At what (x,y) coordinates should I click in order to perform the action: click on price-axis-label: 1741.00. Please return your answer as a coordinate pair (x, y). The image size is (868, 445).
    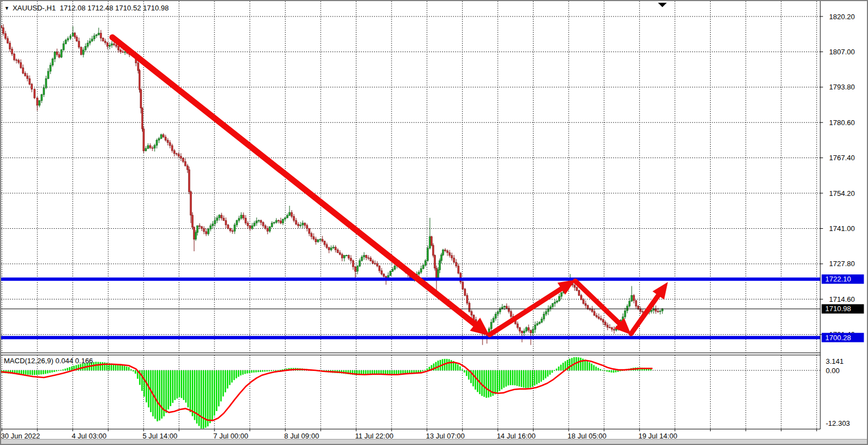
    Looking at the image, I should click on (842, 228).